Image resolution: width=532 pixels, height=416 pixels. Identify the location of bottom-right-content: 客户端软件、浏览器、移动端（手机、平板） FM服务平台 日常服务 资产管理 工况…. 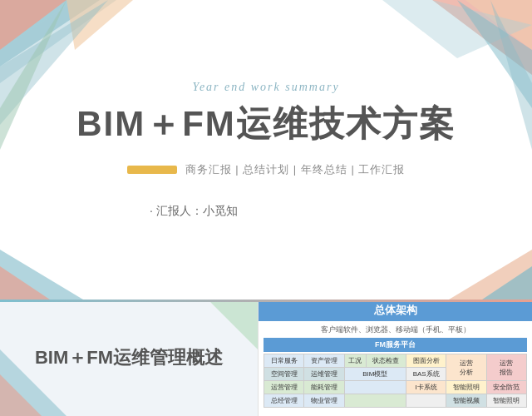
(396, 366).